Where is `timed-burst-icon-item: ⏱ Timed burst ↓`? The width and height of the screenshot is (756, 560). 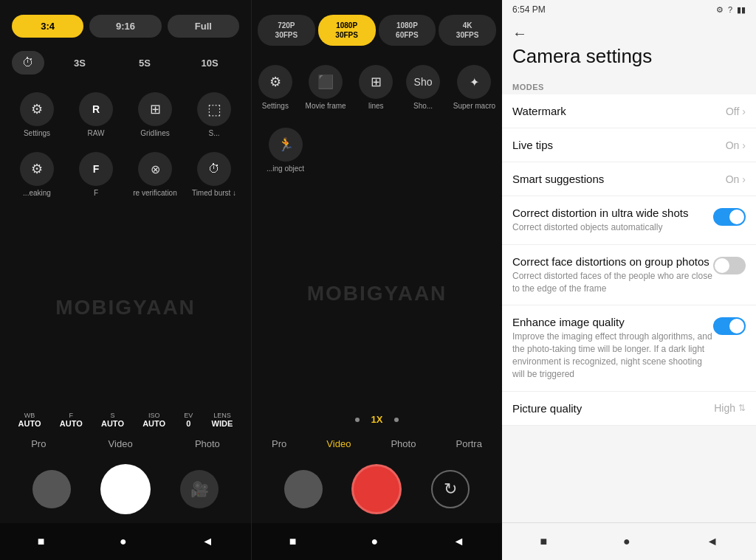
timed-burst-icon-item: ⏱ Timed burst ↓ is located at coordinates (214, 173).